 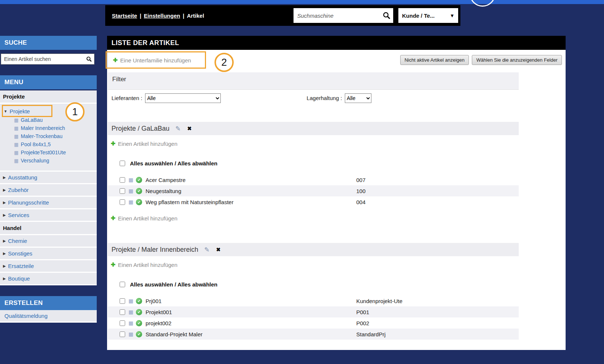 I want to click on sidebar-item-label: Chemie, so click(x=18, y=241).